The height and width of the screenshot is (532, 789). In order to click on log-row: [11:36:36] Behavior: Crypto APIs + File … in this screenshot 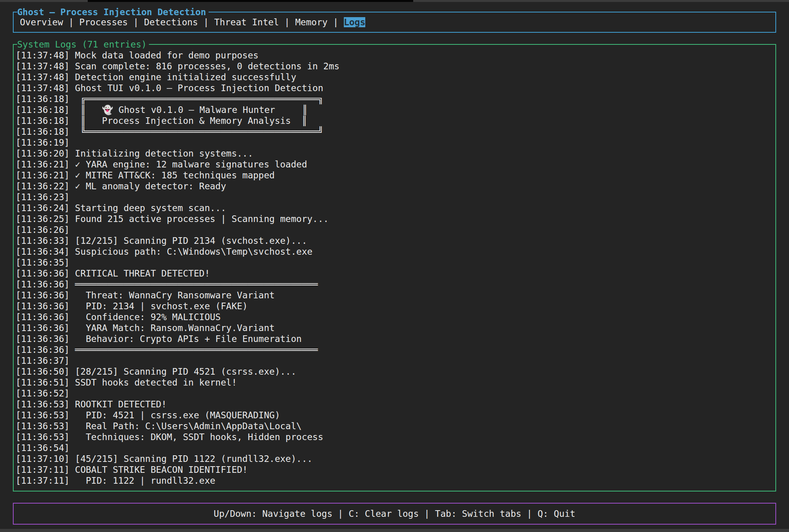, I will do `click(394, 339)`.